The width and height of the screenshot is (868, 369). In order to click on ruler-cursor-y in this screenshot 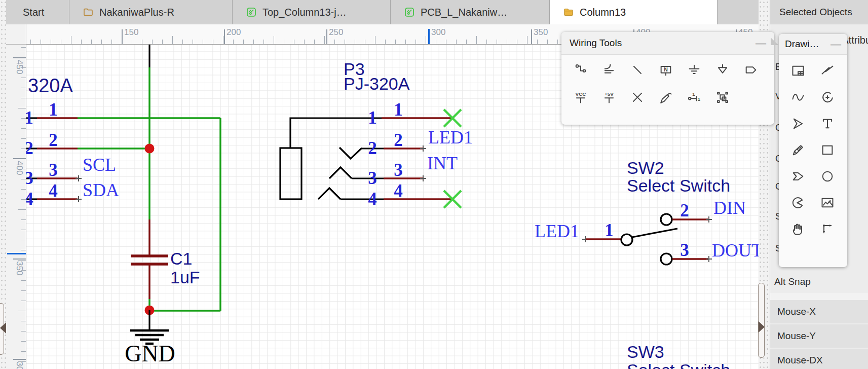, I will do `click(16, 253)`.